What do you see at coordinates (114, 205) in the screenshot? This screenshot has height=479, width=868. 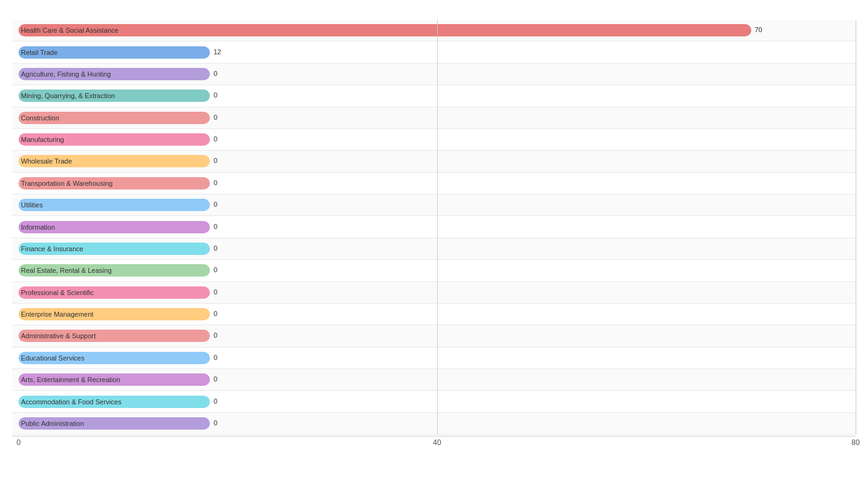 I see `bar-fill: Utilities` at bounding box center [114, 205].